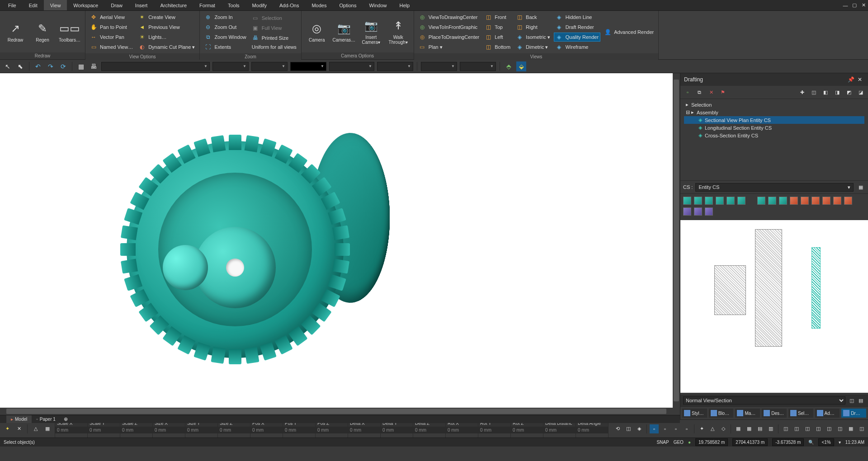 Image resolution: width=868 pixels, height=461 pixels. I want to click on snap-tool-19: ◫, so click(797, 429).